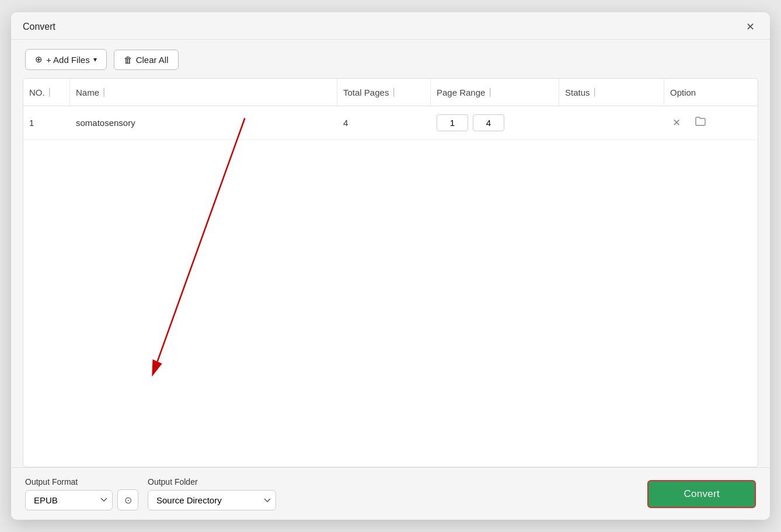  I want to click on col-header-total-pages: Total Pages |, so click(384, 92).